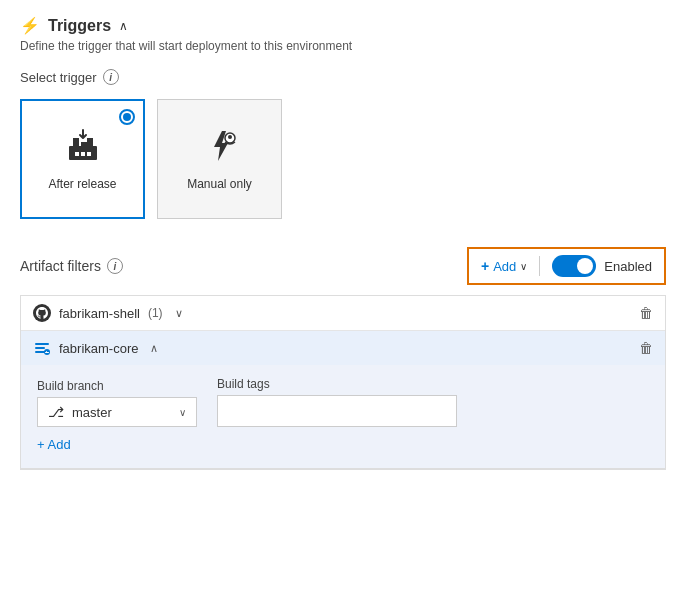 This screenshot has width=686, height=593. Describe the element at coordinates (646, 313) in the screenshot. I see `fabrikam-shell-delete-icon: 🗑` at that location.